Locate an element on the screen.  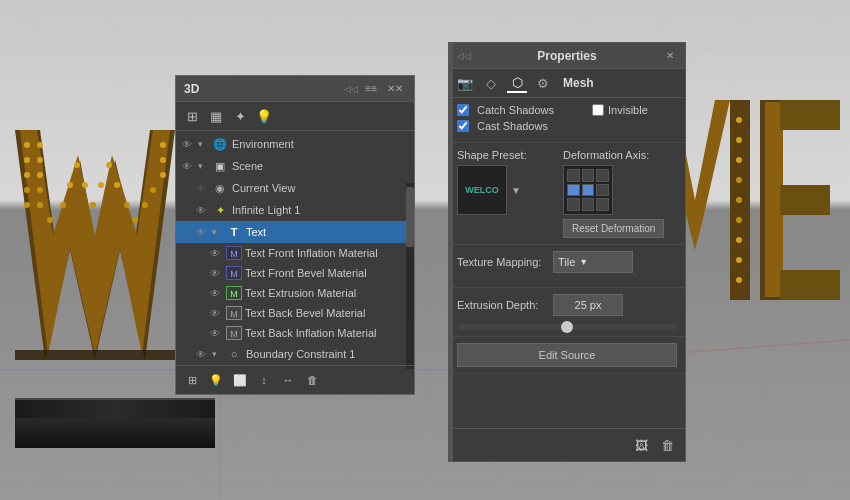
tree-label-fb: Text Front Bevel Material is located at coordinates (306, 273).